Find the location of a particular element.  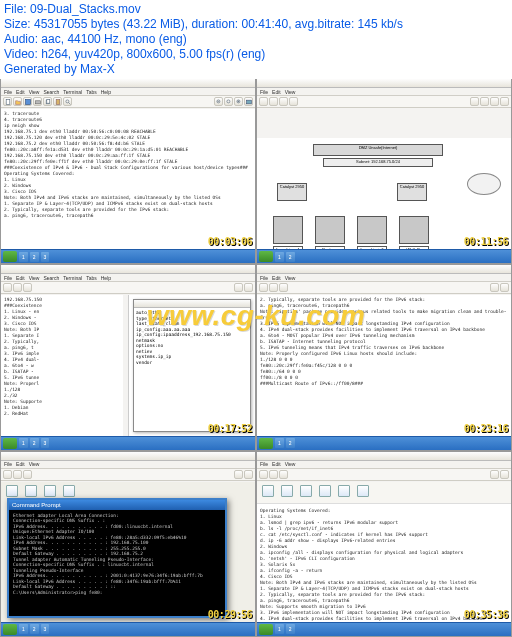

menu-terminal: Terminal is located at coordinates (72, 278).